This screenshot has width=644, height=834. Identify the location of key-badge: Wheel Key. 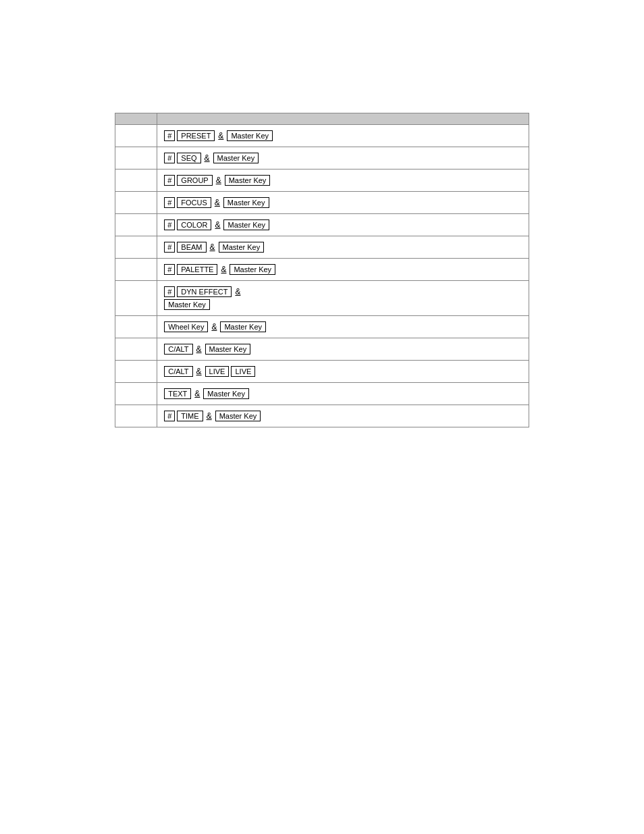
(186, 327).